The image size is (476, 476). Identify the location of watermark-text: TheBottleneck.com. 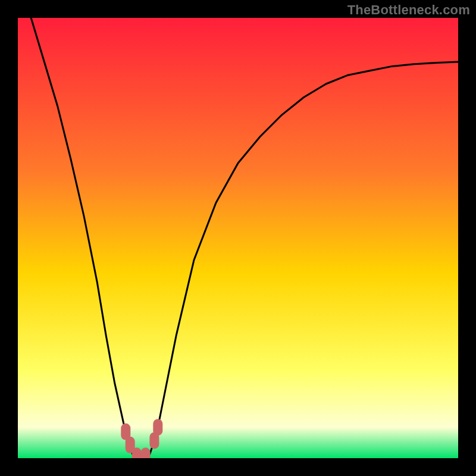
(409, 10).